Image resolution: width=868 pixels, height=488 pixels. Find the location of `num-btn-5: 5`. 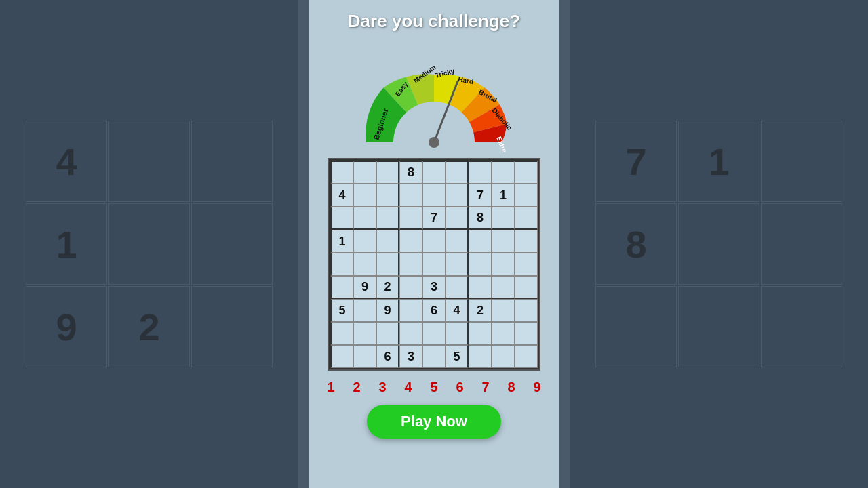

num-btn-5: 5 is located at coordinates (434, 387).